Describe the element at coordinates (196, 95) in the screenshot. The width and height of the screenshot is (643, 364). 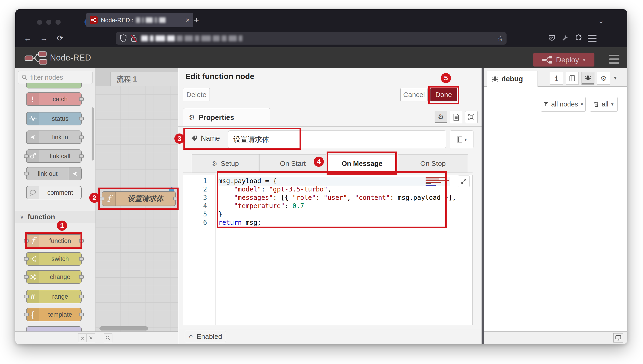
I see `delete-button: Delete` at that location.